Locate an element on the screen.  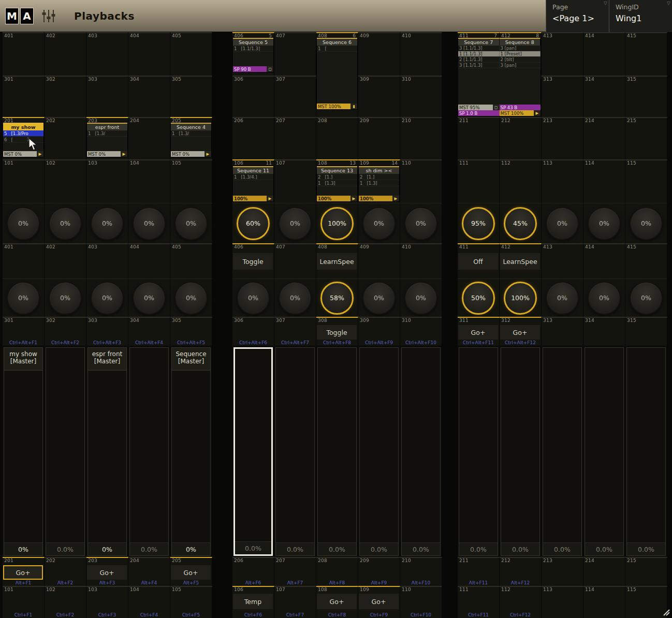
executor-slot: 407 is located at coordinates (295, 54).